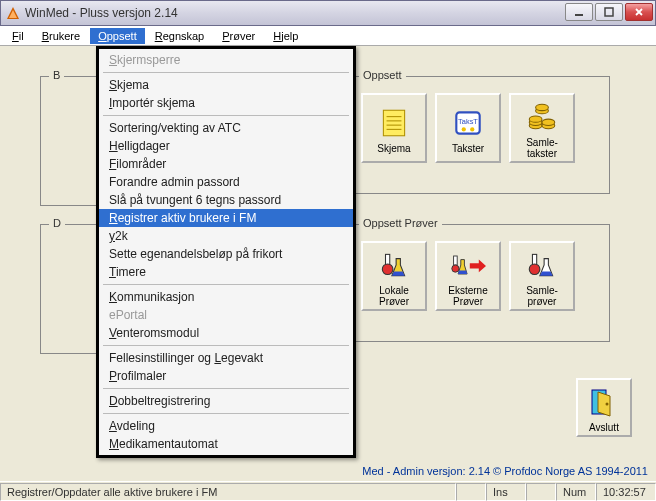 The image size is (656, 501). What do you see at coordinates (18, 36) in the screenshot?
I see `menu-fil: Fil` at bounding box center [18, 36].